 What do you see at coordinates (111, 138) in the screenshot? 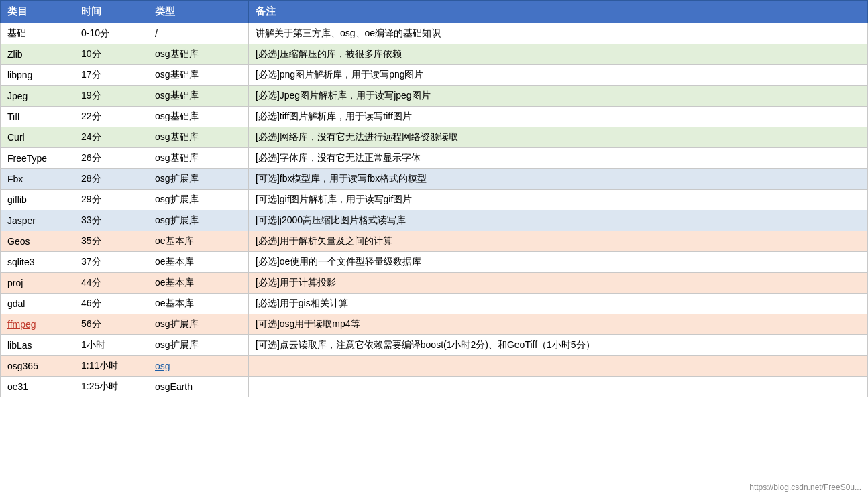
I see `cell-time: 24分` at bounding box center [111, 138].